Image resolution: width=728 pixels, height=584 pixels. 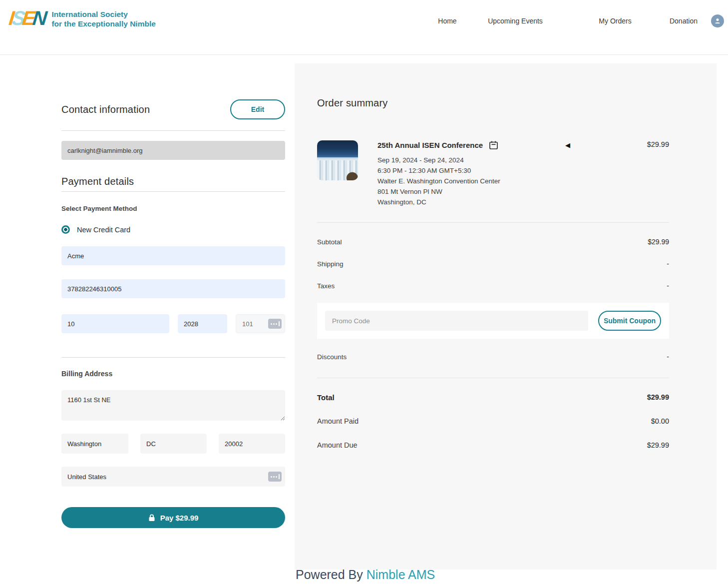 I want to click on shipping-row: Shipping -, so click(x=493, y=264).